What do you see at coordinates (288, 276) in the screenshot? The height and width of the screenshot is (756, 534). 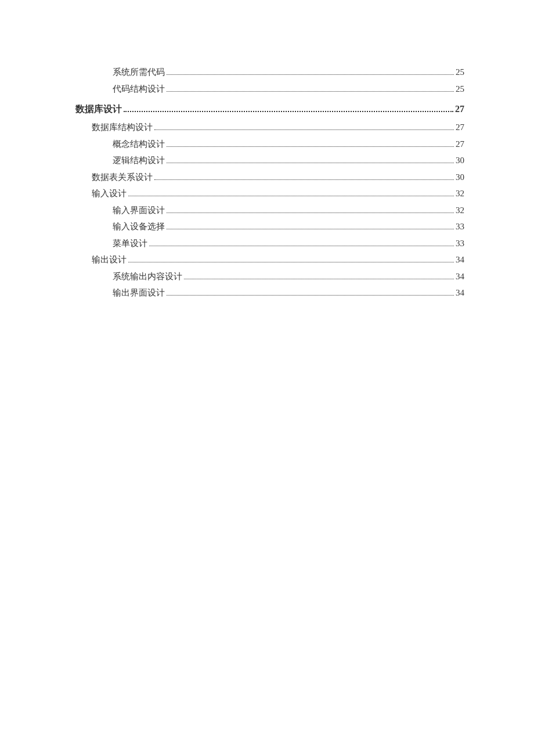 I see `toc-entry: 系统输出内容设计 34` at bounding box center [288, 276].